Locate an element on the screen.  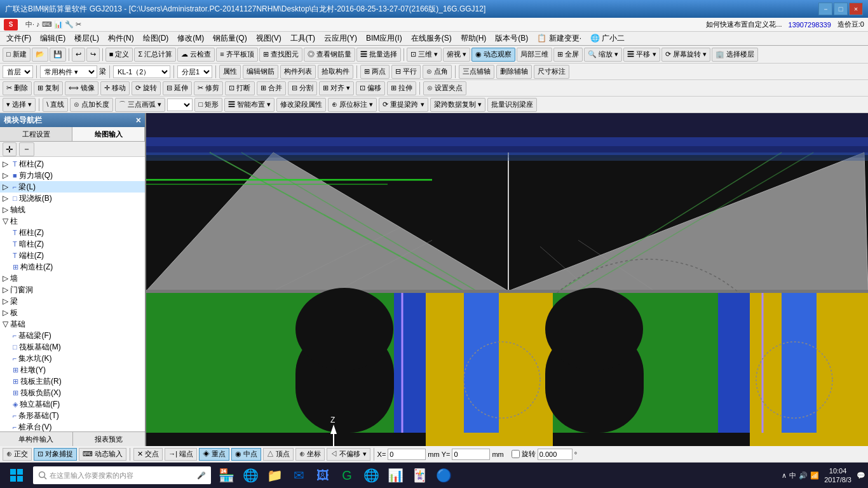
set-vertex-button: ⊙ 设置夹点 is located at coordinates (445, 88).